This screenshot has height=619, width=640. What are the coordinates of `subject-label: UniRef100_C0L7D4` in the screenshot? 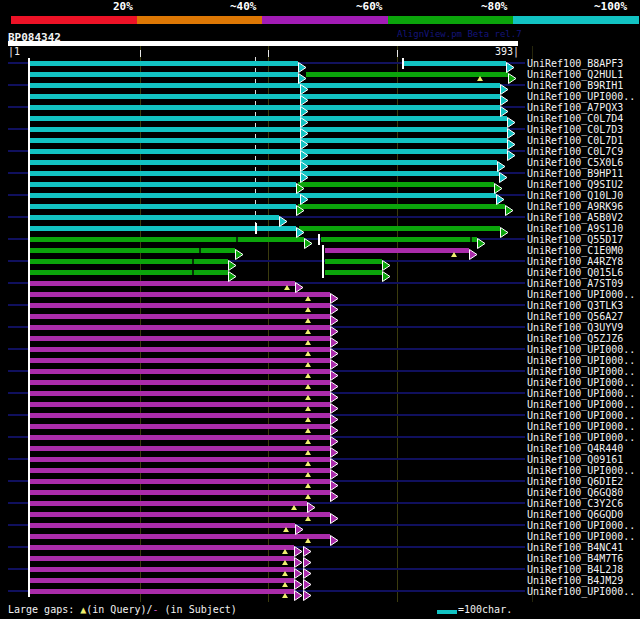 It's located at (575, 118).